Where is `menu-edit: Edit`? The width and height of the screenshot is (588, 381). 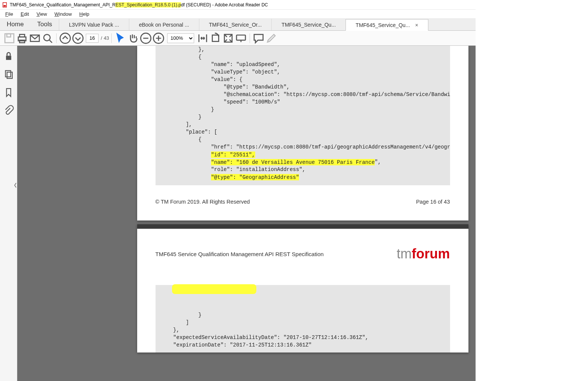 menu-edit: Edit is located at coordinates (25, 14).